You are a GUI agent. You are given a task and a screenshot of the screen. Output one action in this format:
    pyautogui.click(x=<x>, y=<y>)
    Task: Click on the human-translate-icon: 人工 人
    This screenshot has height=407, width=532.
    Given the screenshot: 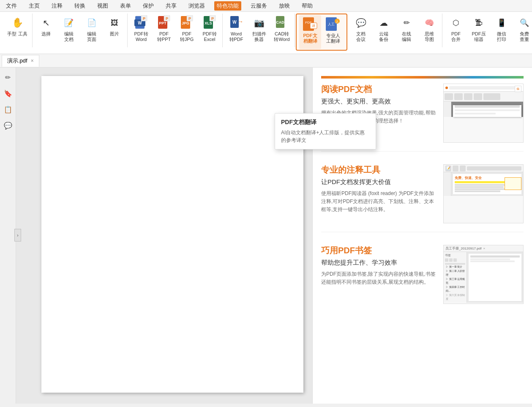 What is the action you would take?
    pyautogui.click(x=333, y=24)
    